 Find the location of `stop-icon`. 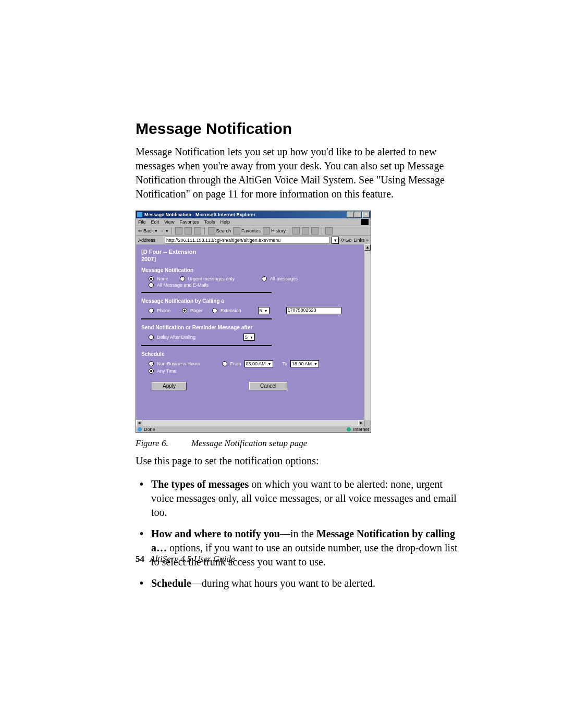

stop-icon is located at coordinates (179, 231).